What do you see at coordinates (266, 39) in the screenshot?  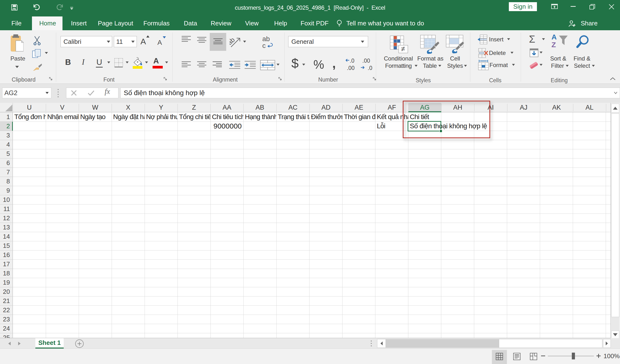 I see `svg-text: ab` at bounding box center [266, 39].